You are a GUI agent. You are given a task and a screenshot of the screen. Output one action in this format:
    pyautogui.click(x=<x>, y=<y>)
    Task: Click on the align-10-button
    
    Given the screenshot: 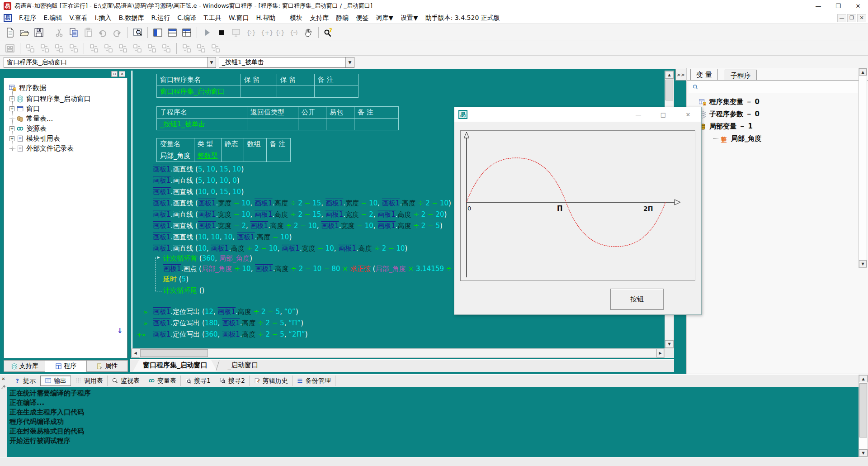 What is the action you would take?
    pyautogui.click(x=166, y=48)
    